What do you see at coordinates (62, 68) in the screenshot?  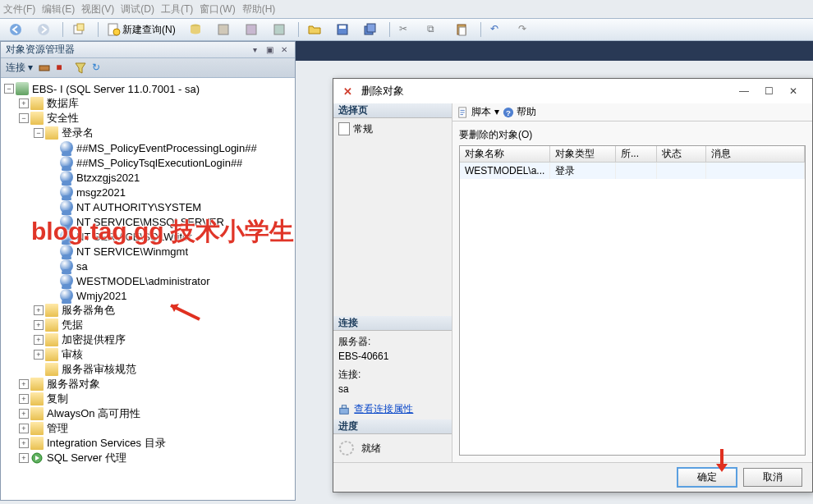 I see `stop-icon: ■` at bounding box center [62, 68].